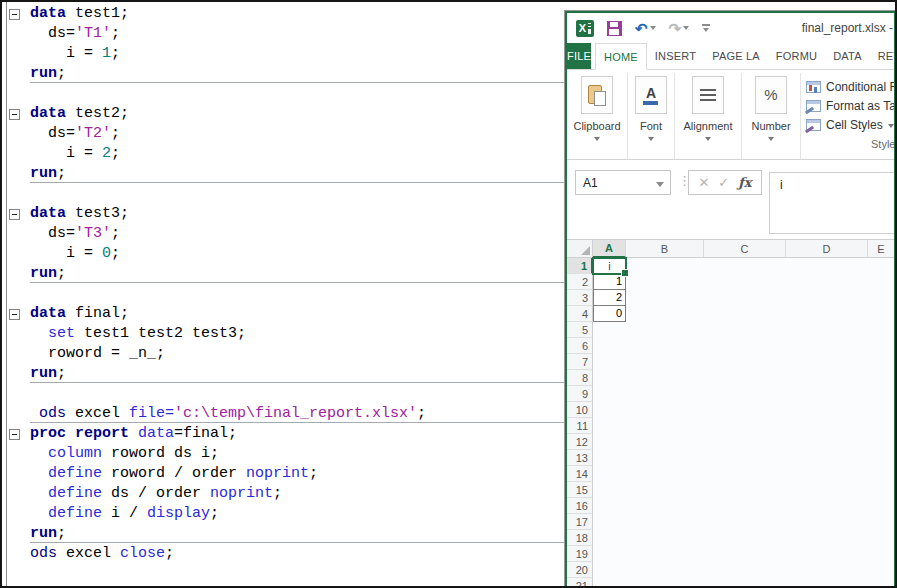  Describe the element at coordinates (848, 116) in the screenshot. I see `ribbon-group-styles: Conditional FormFormat as TableCell Styl…` at that location.